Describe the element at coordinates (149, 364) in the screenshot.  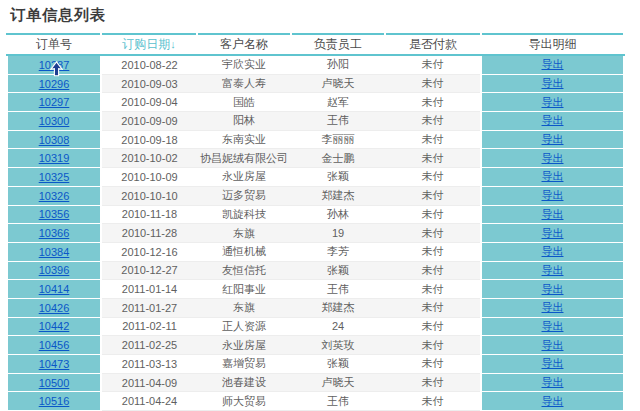
I see `order-date-cell: 2011-03-13` at that location.